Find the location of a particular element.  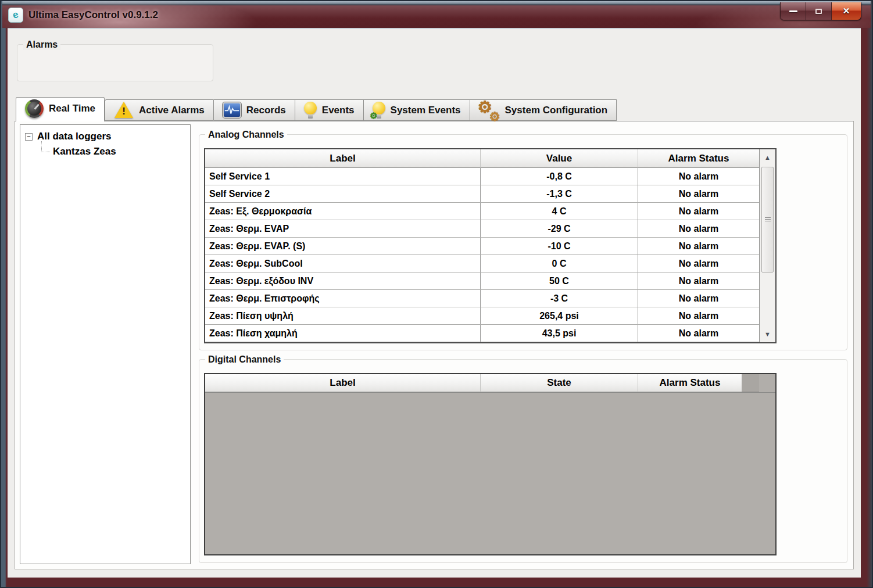

tree-item-kantzas-zeas: Kantzas Zeas is located at coordinates (119, 152).